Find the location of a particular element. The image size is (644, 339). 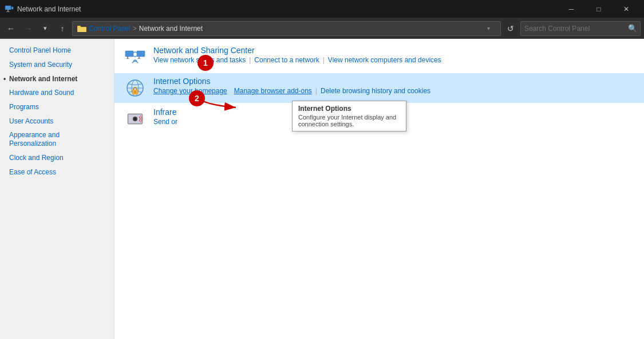

internet-options-icon is located at coordinates (135, 88).